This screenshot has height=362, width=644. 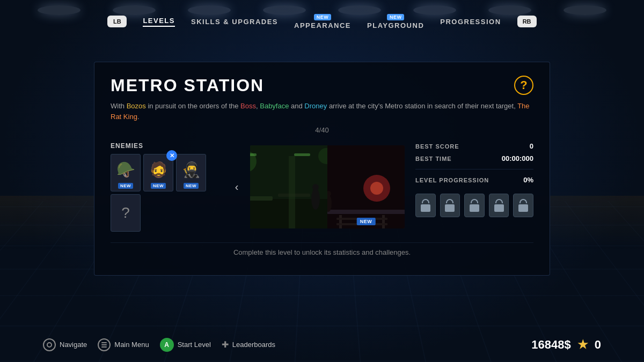 What do you see at coordinates (322, 112) in the screenshot?
I see `level-description: With Bozos in pursuit on the orders of t…` at bounding box center [322, 112].